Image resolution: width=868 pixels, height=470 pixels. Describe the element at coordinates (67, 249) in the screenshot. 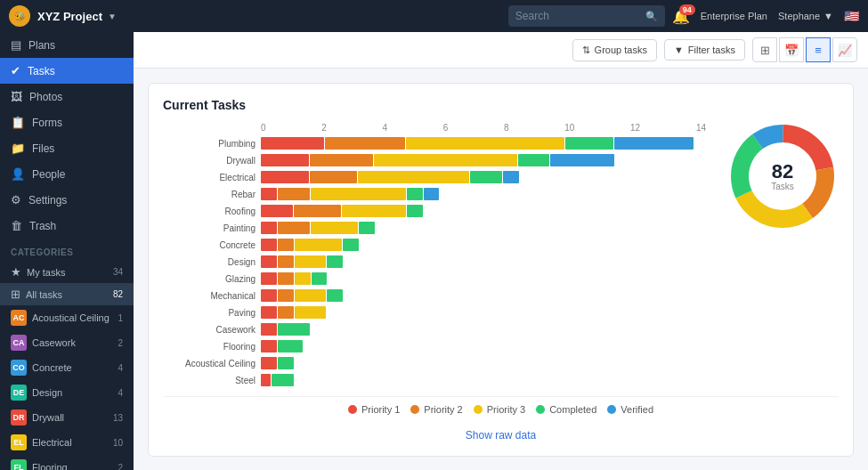

I see `categories-section-label: Categories` at that location.